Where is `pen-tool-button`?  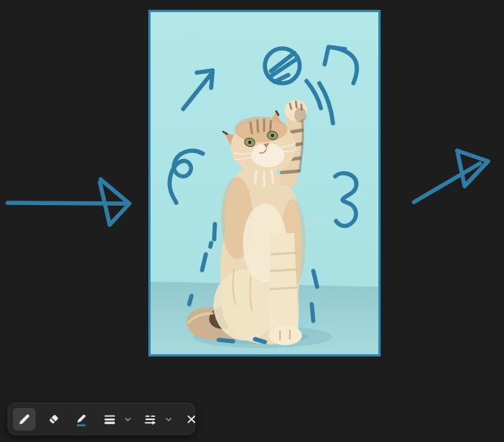 pen-tool-button is located at coordinates (24, 419).